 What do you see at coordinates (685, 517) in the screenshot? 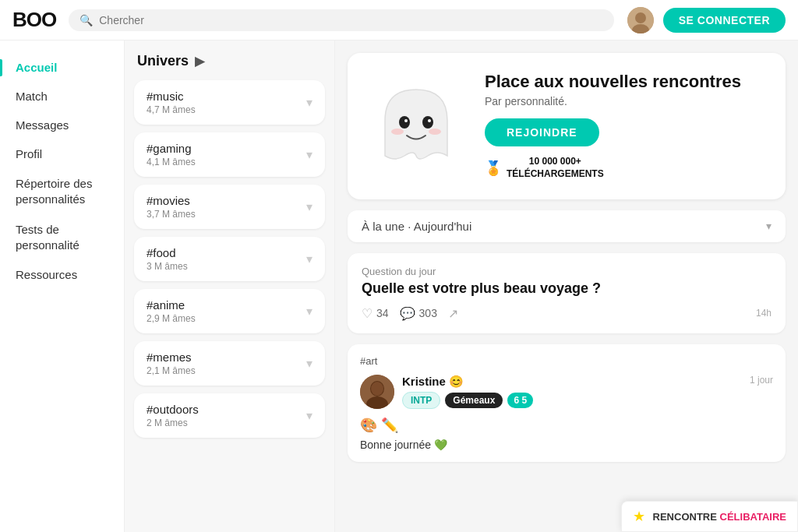
I see `ad-rencontre-label: RENCONTRE` at bounding box center [685, 517].